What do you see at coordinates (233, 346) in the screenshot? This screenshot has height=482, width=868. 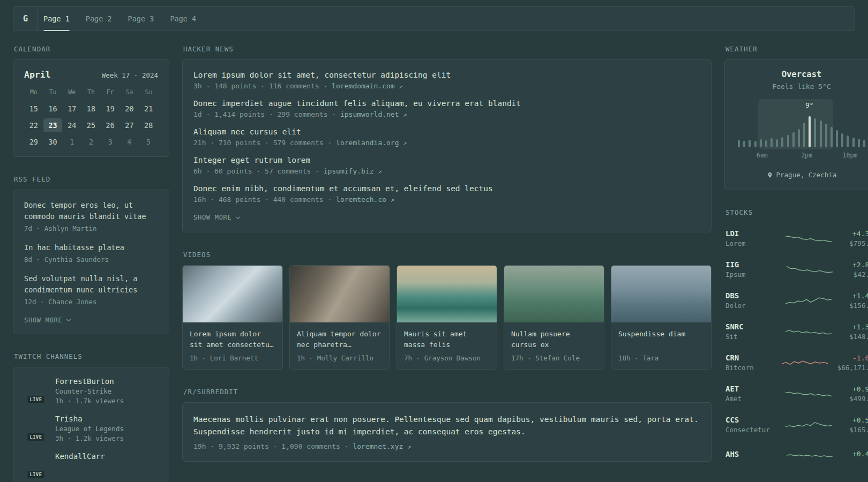 I see `video-card-body: Lorem ipsum dolor sit amet consectetu… 1…` at bounding box center [233, 346].